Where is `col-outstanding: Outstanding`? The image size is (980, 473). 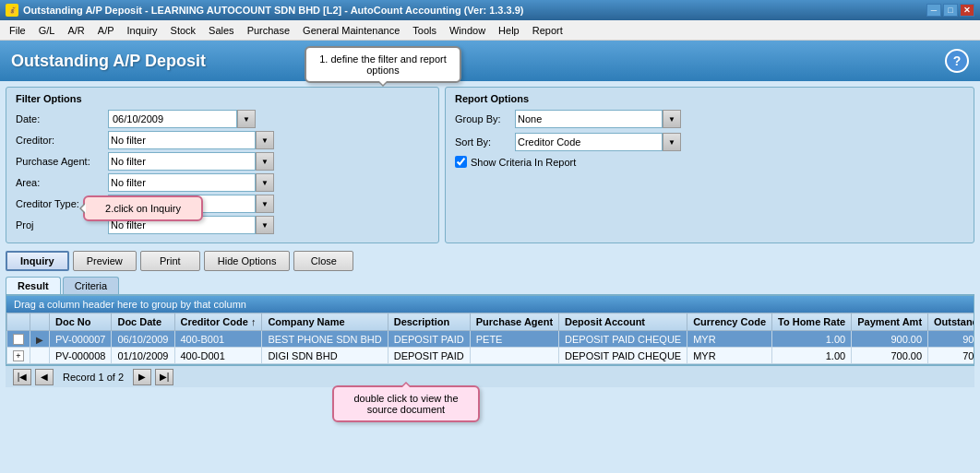
col-outstanding: Outstanding is located at coordinates (950, 323).